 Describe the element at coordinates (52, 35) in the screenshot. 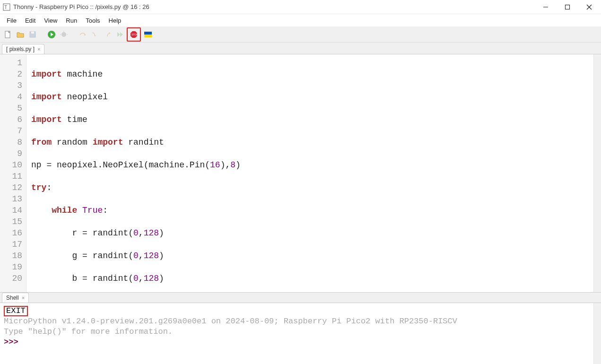

I see `run-icon` at that location.